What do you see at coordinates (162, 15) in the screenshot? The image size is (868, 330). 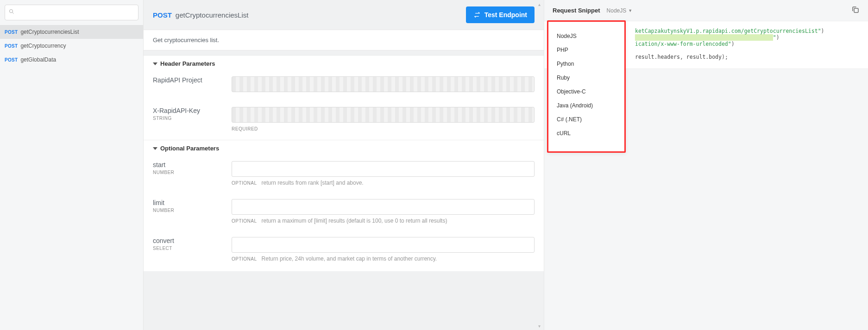 I see `method-label: POST` at bounding box center [162, 15].